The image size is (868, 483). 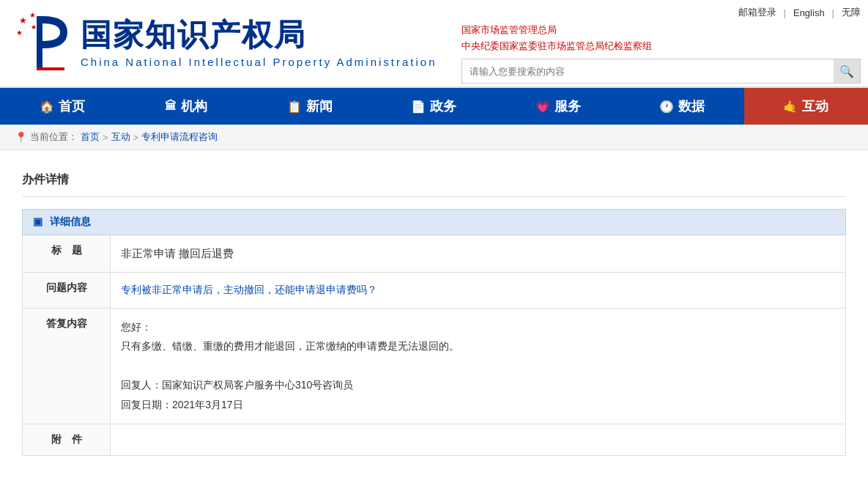 What do you see at coordinates (434, 440) in the screenshot?
I see `table-row: 附 件` at bounding box center [434, 440].